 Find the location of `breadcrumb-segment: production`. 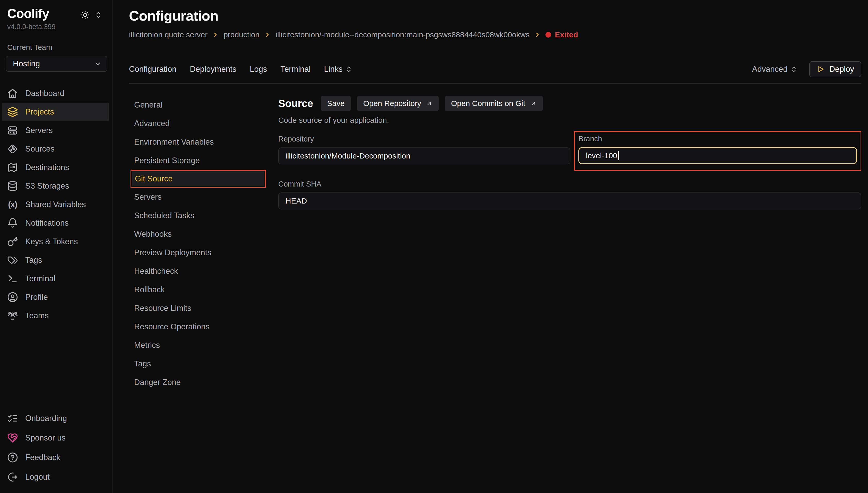

breadcrumb-segment: production is located at coordinates (241, 35).